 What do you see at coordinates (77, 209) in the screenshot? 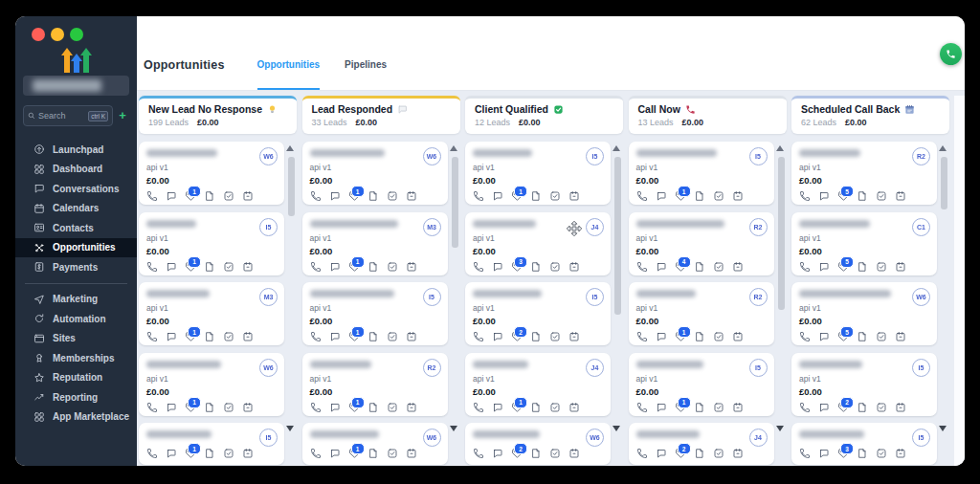
I see `sidebar-item-calendars: Calendars` at bounding box center [77, 209].